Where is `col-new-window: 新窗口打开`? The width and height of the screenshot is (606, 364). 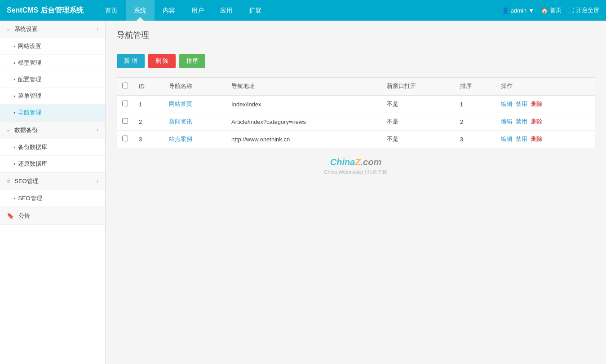 col-new-window: 新窗口打开 is located at coordinates (418, 87).